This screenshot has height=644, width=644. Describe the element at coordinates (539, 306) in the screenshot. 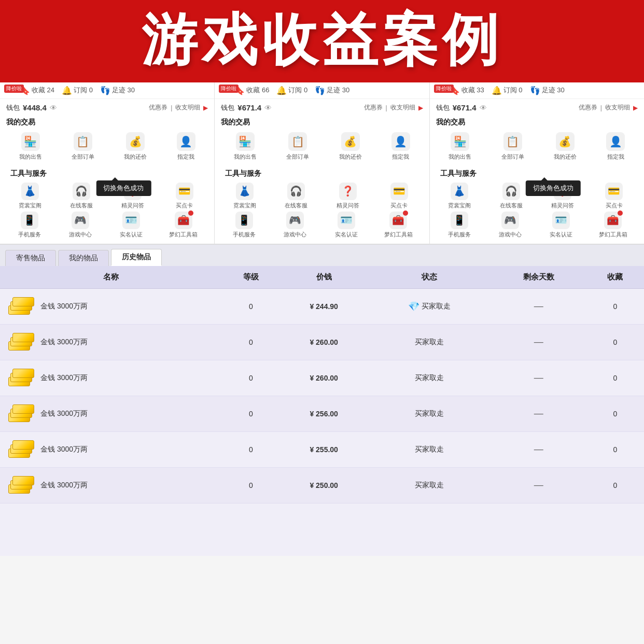

I see `item-days: —` at that location.